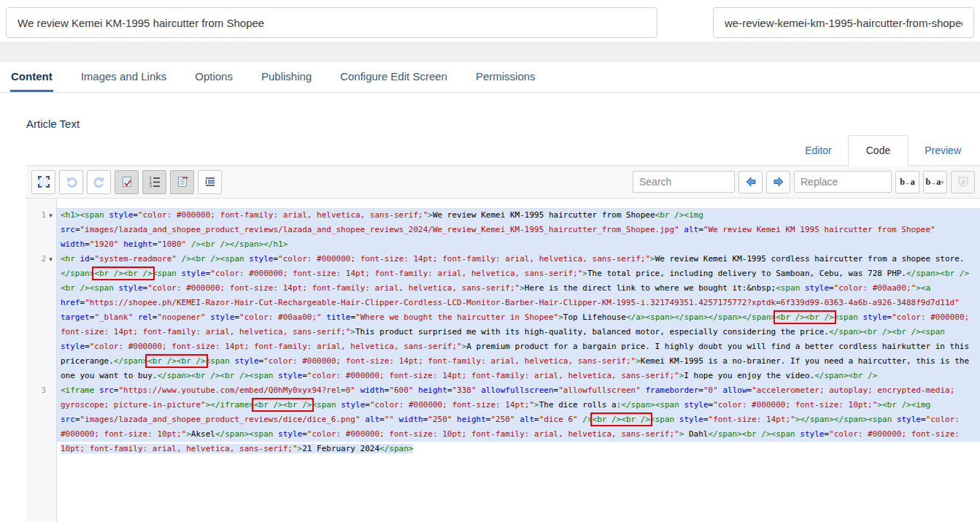 This screenshot has width=980, height=522. Describe the element at coordinates (879, 150) in the screenshot. I see `tab-code: Code` at that location.